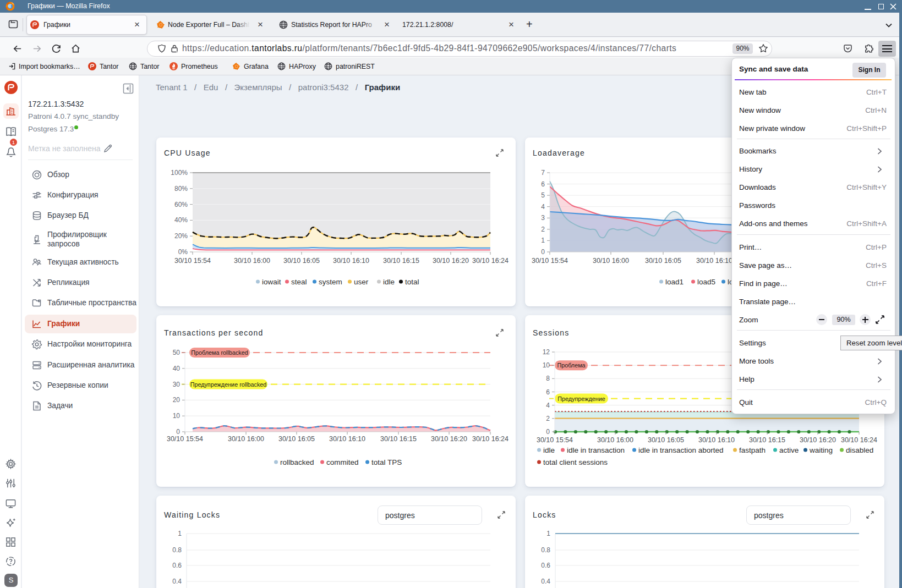 The height and width of the screenshot is (588, 902). I want to click on svg-text: 60%, so click(181, 205).